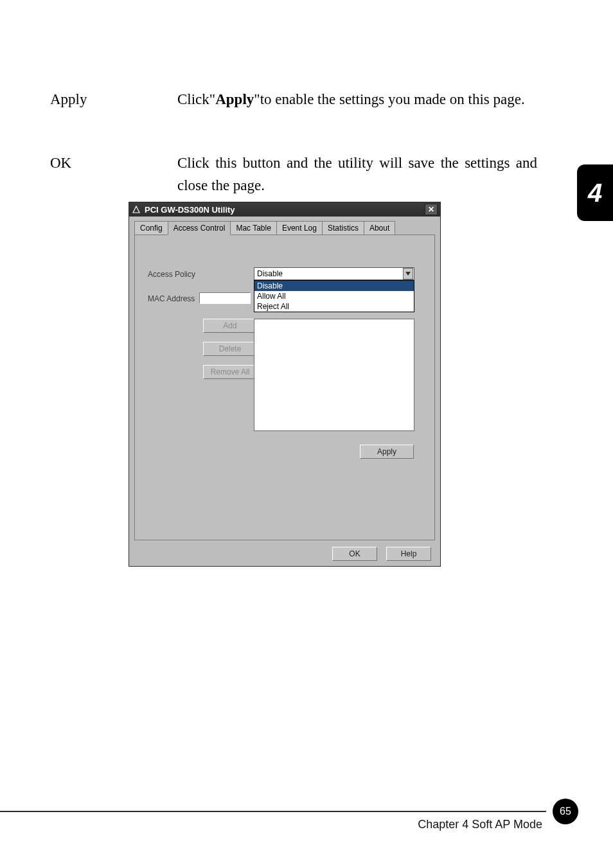  I want to click on app-icon, so click(136, 209).